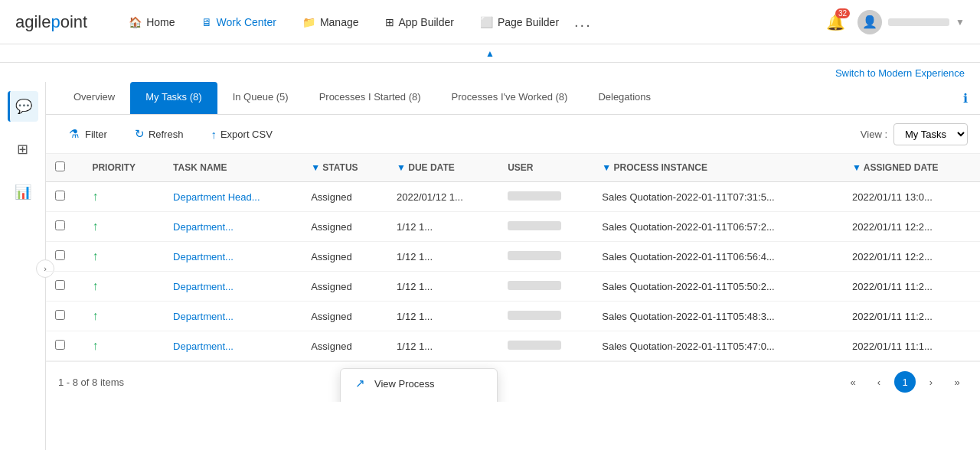 Image resolution: width=980 pixels, height=450 pixels. I want to click on status-cell-2: Assigned, so click(345, 227).